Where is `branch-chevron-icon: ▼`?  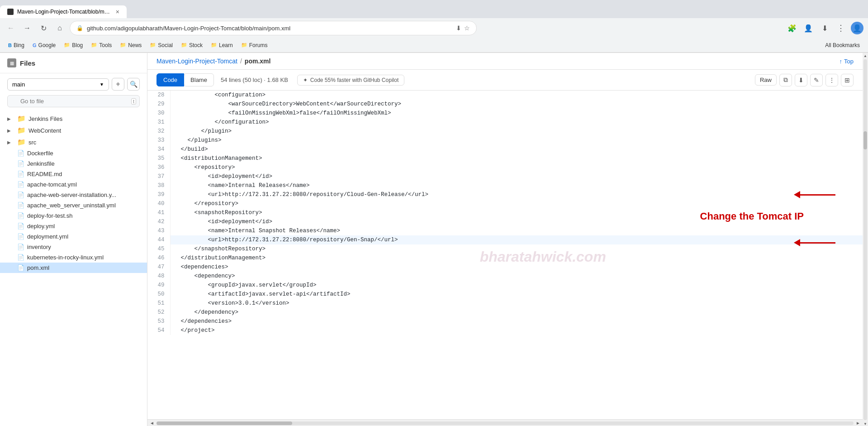
branch-chevron-icon: ▼ is located at coordinates (102, 84).